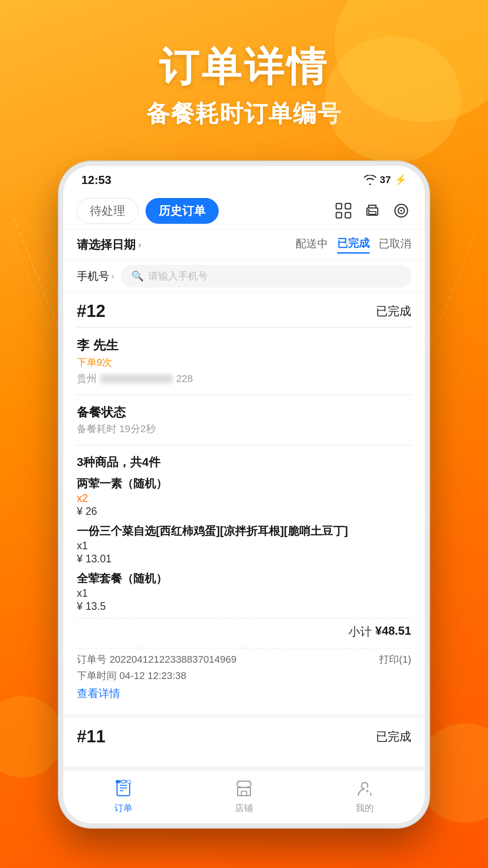 The width and height of the screenshot is (488, 868). Describe the element at coordinates (244, 498) in the screenshot. I see `item-qty-1: x2` at that location.